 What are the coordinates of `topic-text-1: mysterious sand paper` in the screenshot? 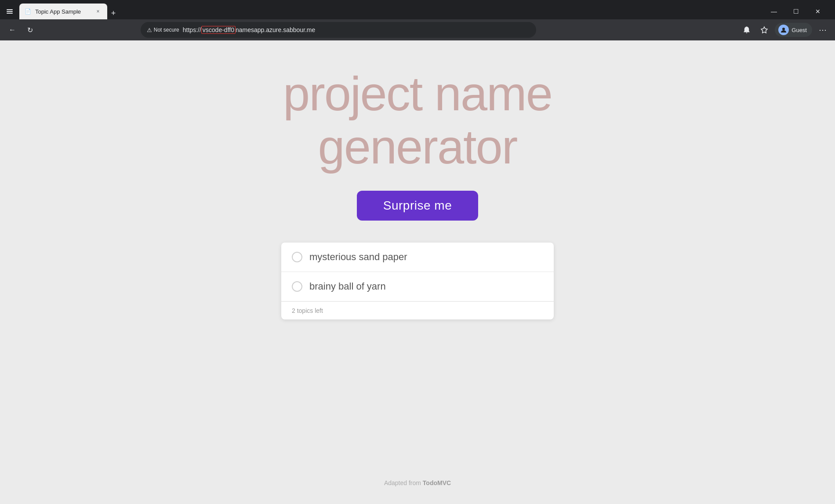 It's located at (359, 257).